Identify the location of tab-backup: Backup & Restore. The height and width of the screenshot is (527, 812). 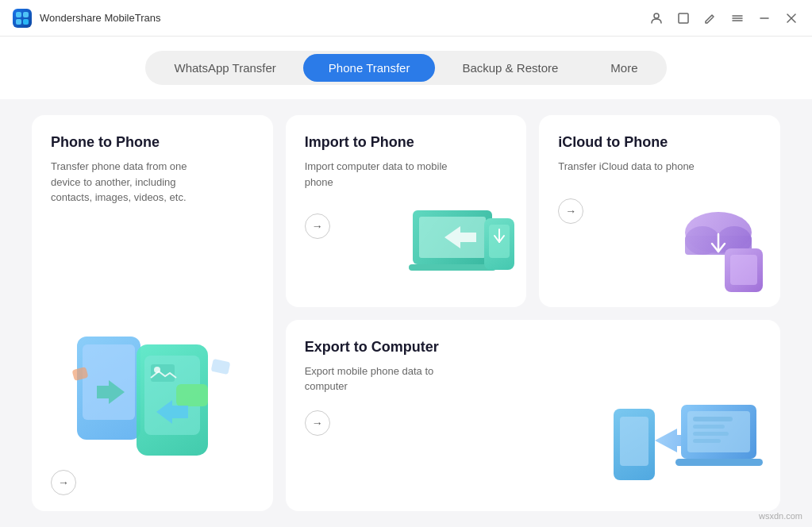
(510, 68).